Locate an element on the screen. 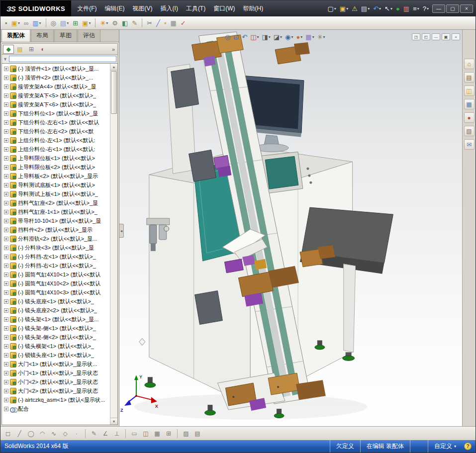  new-document-icon: ▢▾ is located at coordinates (332, 8).